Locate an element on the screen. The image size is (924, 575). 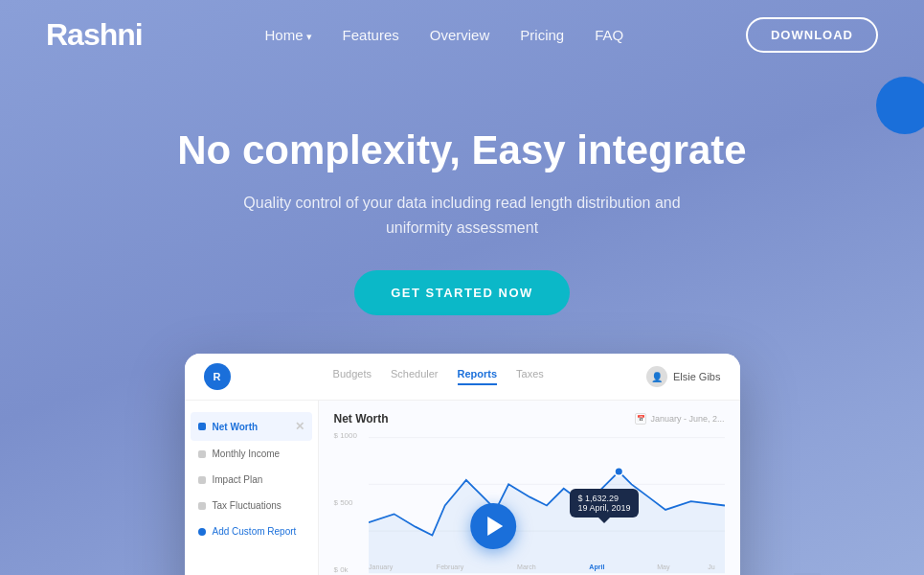
nav-links: Home Features Overview Pricing FAQ is located at coordinates (444, 35).